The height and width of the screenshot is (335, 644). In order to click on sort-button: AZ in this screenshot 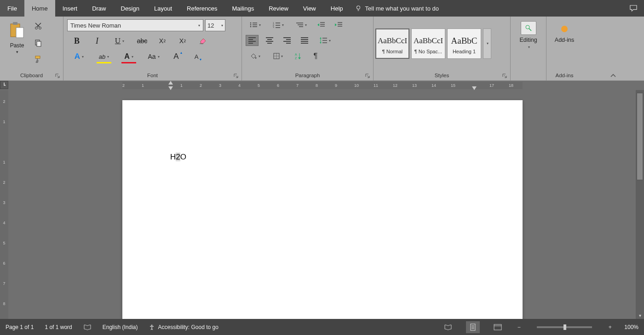, I will do `click(298, 56)`.